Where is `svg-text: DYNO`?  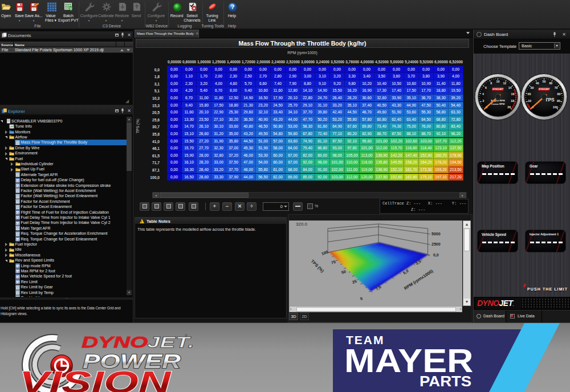
svg-text: DYNO is located at coordinates (115, 342).